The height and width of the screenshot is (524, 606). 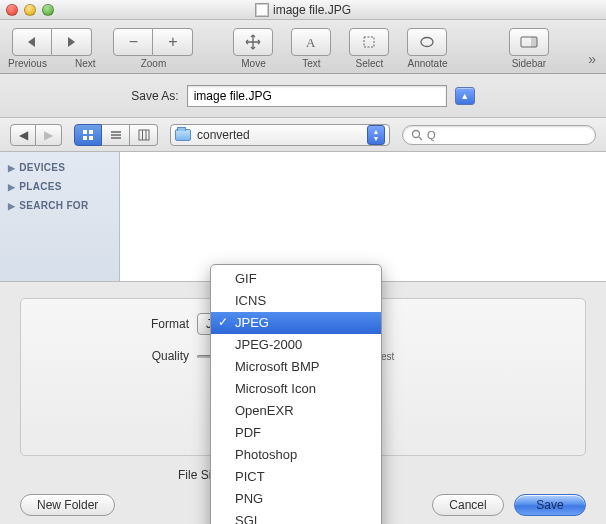 What do you see at coordinates (296, 433) in the screenshot?
I see `format-option: PDF` at bounding box center [296, 433].